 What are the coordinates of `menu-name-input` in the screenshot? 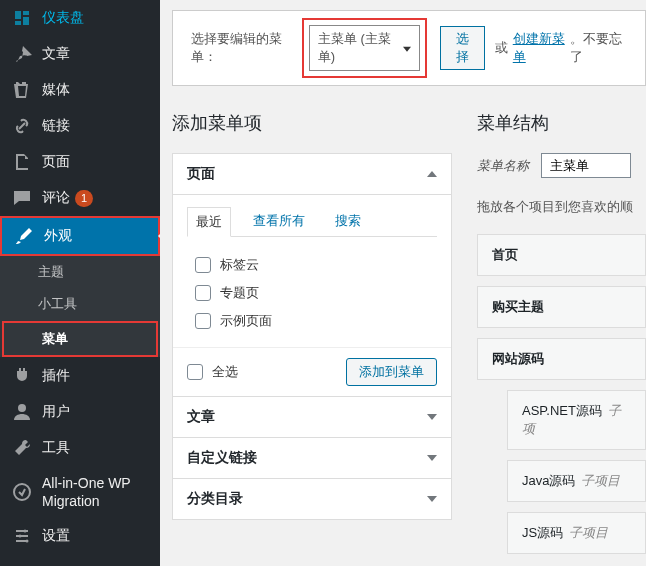 It's located at (586, 166).